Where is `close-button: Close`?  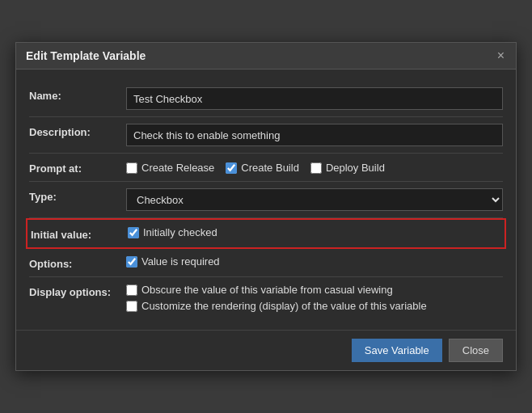 close-button: Close is located at coordinates (475, 351).